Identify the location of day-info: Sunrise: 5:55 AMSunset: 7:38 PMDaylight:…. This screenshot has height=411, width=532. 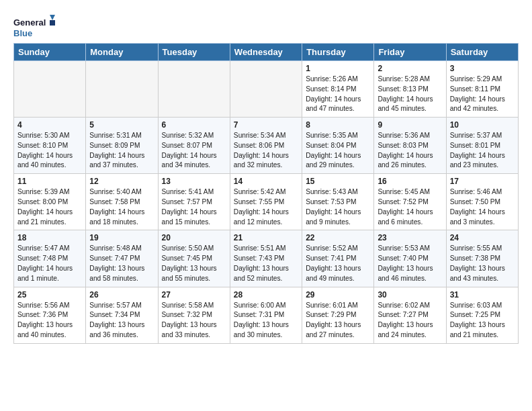
(482, 263).